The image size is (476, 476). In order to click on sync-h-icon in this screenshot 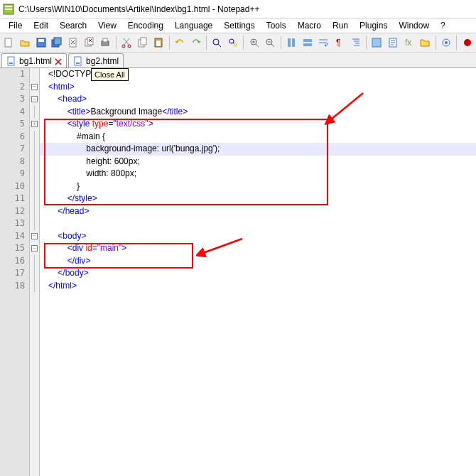, I will do `click(307, 43)`.